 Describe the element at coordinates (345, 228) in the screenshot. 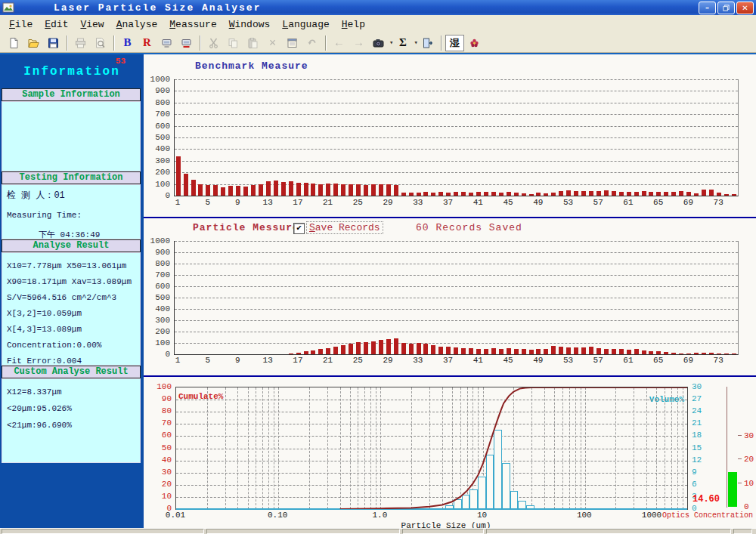

I see `save-records-label: Save Records` at that location.